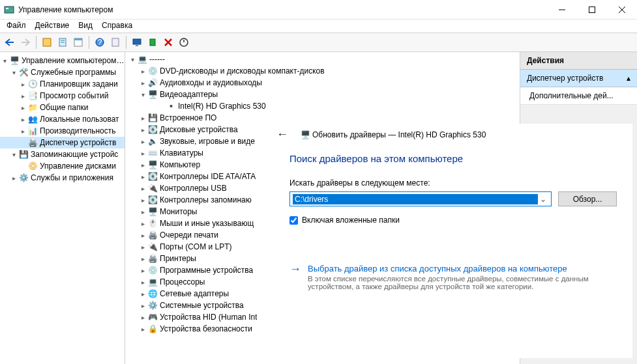 The width and height of the screenshot is (637, 364). What do you see at coordinates (293, 220) in the screenshot?
I see `include-subfolders-input` at bounding box center [293, 220].